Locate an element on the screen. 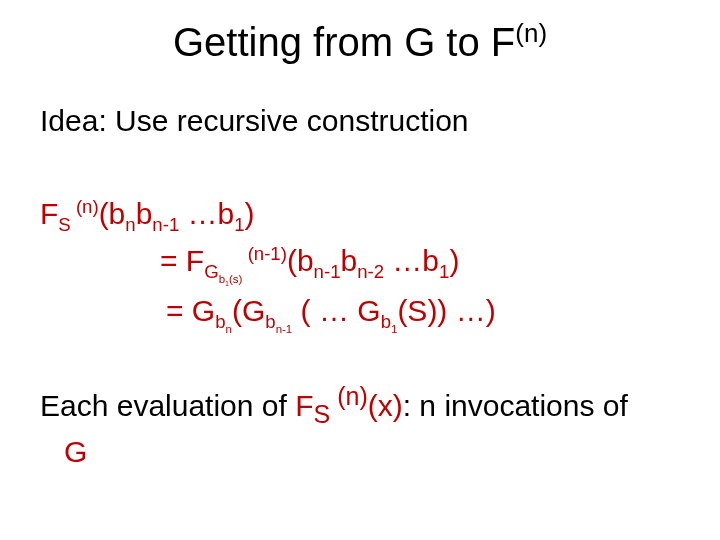  expr: (x) is located at coordinates (386, 406).